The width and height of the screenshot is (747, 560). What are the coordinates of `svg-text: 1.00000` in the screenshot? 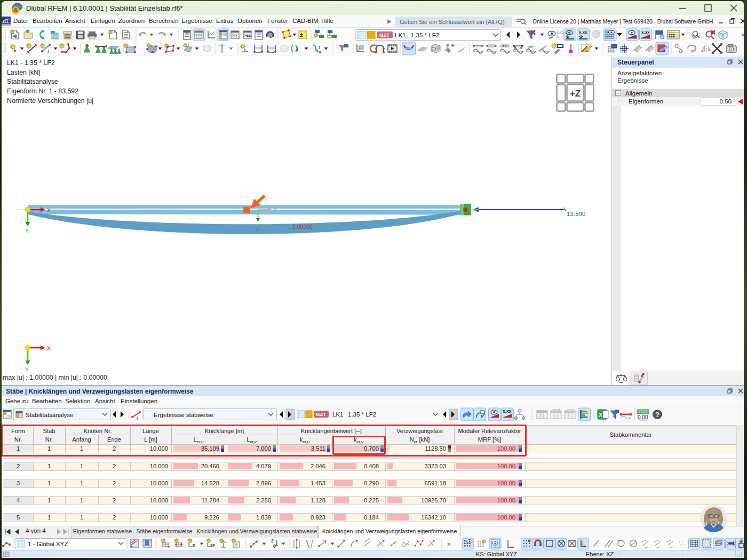 It's located at (303, 227).